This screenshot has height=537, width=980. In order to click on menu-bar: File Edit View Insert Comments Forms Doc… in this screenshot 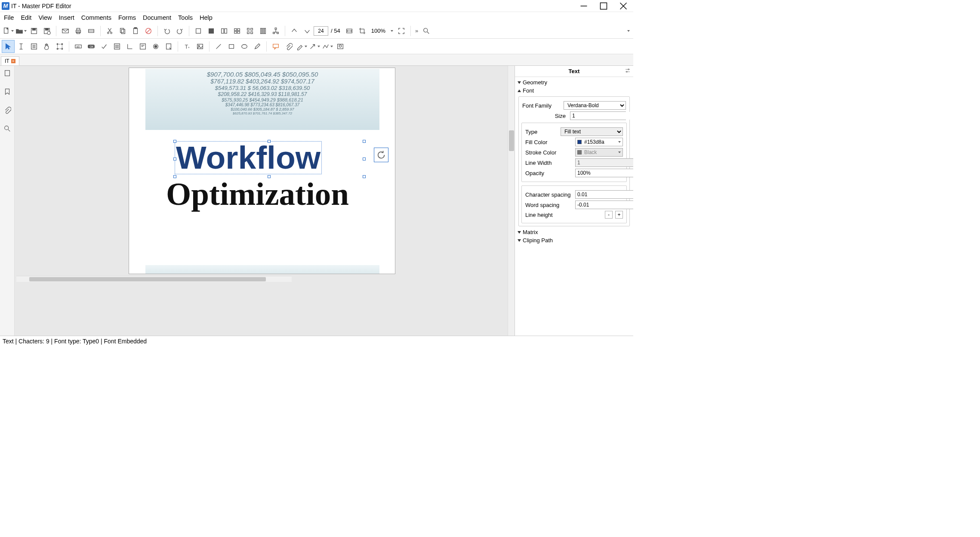, I will do `click(317, 18)`.